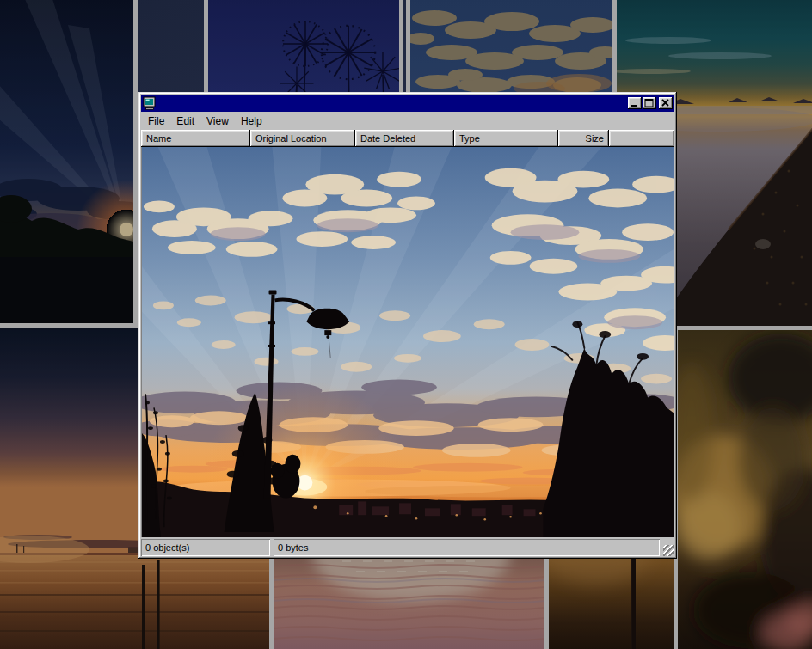 The image size is (812, 649). Describe the element at coordinates (404, 138) in the screenshot. I see `column-header-date-deleted: Date Deleted` at that location.